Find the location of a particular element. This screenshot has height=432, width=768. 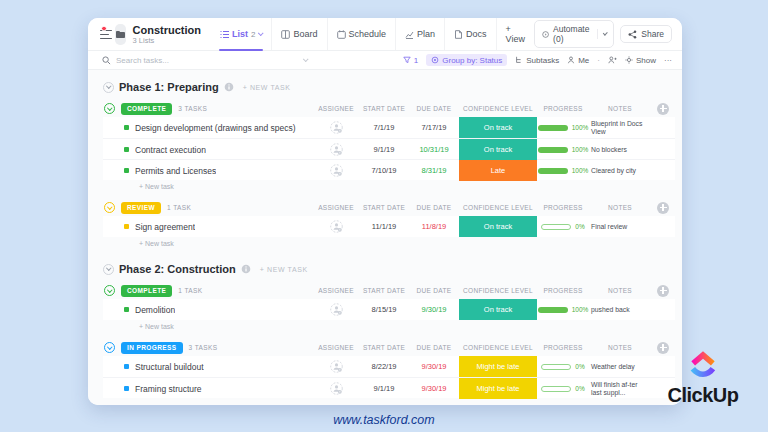

due-date: 11/8/19 is located at coordinates (434, 226).